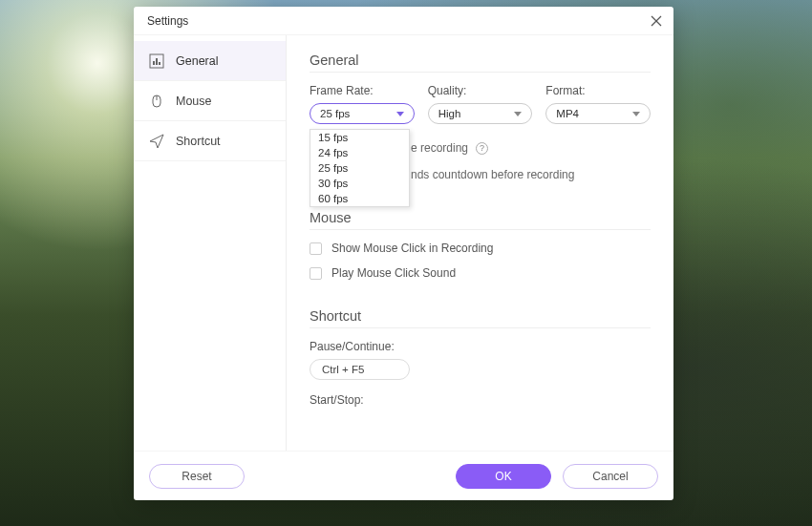 This screenshot has height=526, width=812. I want to click on quality-select: High, so click(481, 114).